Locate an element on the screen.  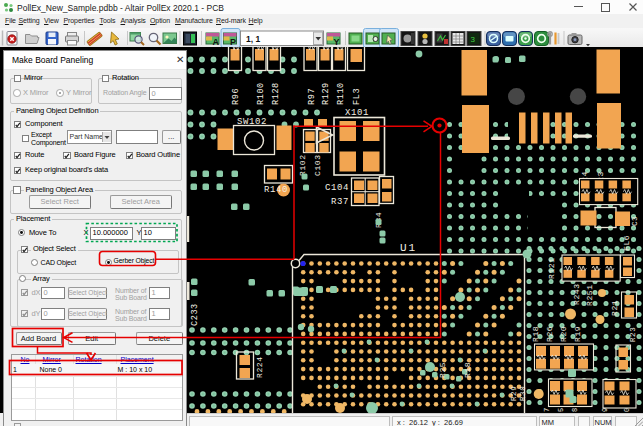
svg-text: C3 is located at coordinates (635, 221).